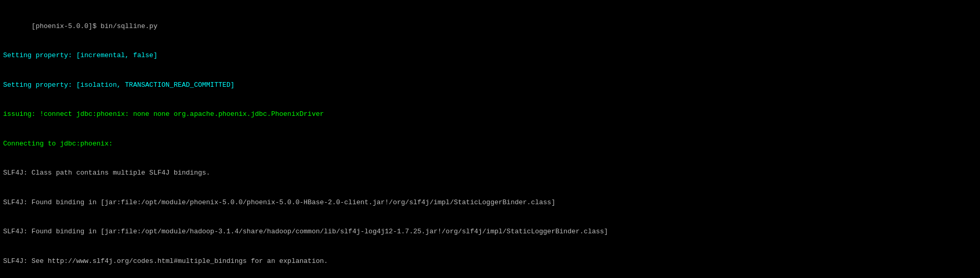 The height and width of the screenshot is (278, 980). Describe the element at coordinates (490, 203) in the screenshot. I see `line-6: SLF4J: Found binding in [jar:file:/opt/m…` at that location.